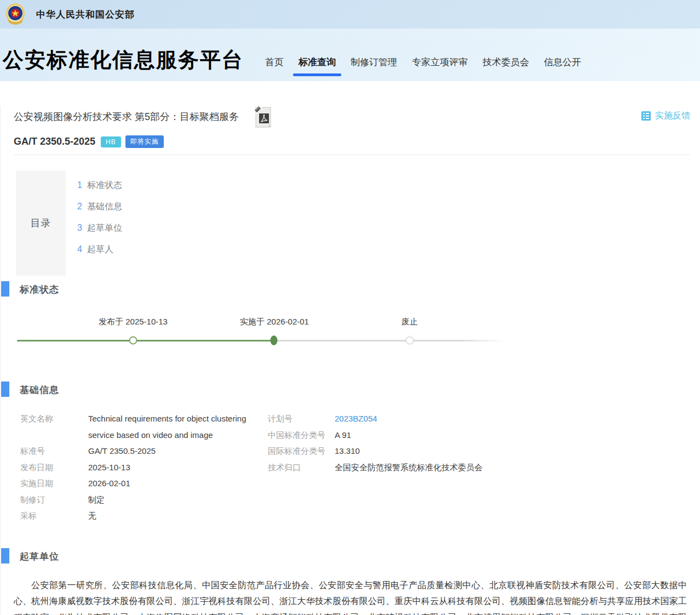 This screenshot has width=700, height=615. What do you see at coordinates (100, 249) in the screenshot?
I see `toc-item-label: 起草人` at bounding box center [100, 249].